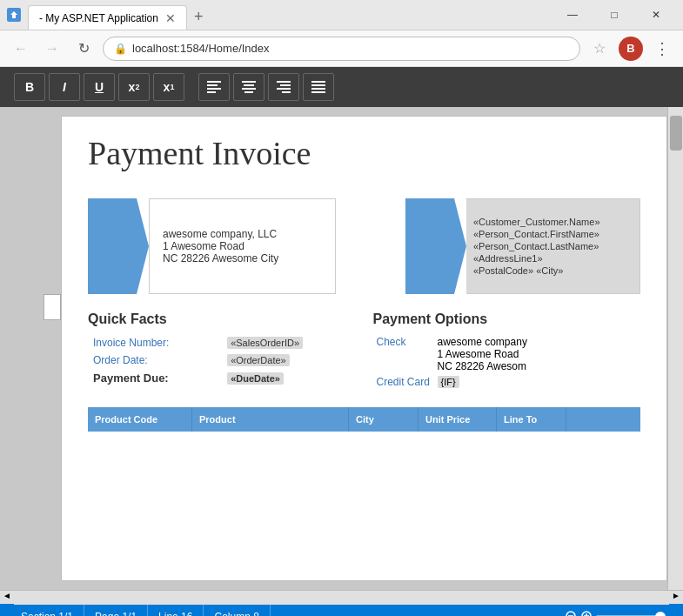  Describe the element at coordinates (21, 49) in the screenshot. I see `back-button: ←` at that location.